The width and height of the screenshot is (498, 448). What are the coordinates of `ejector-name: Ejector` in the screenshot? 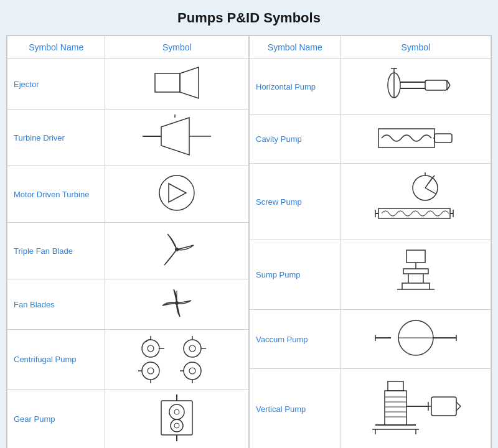 It's located at (56, 85).